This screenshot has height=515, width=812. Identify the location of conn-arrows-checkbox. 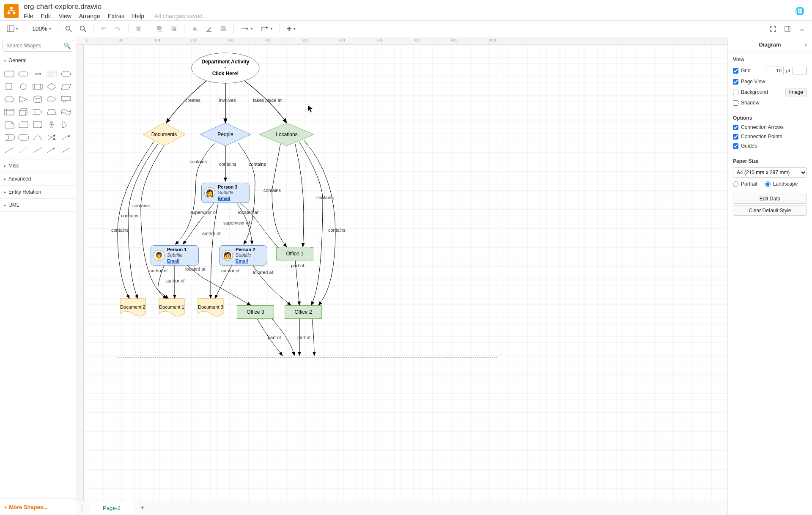
(736, 128).